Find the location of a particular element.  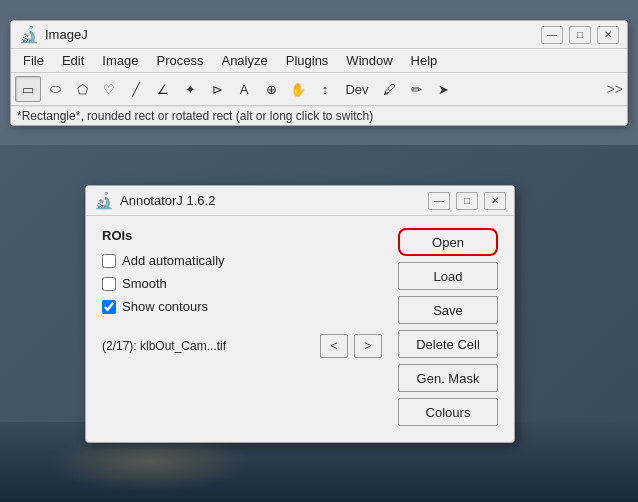

tool-freehand: ♡ is located at coordinates (109, 89).